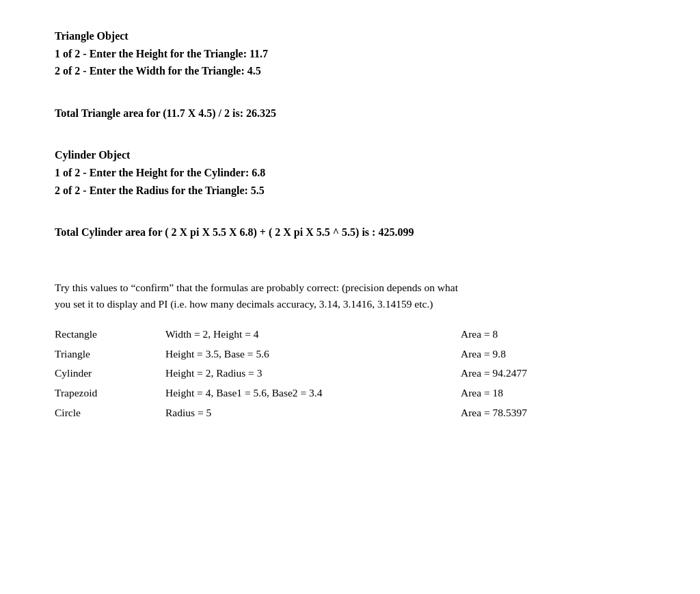 The height and width of the screenshot is (594, 700). I want to click on area-cell: Area = 94.2477, so click(553, 373).